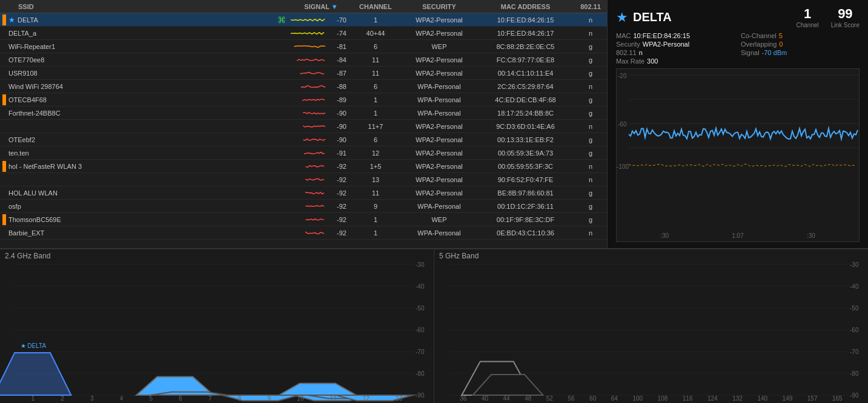 This screenshot has height=403, width=868. I want to click on signal-label: Signal, so click(750, 53).